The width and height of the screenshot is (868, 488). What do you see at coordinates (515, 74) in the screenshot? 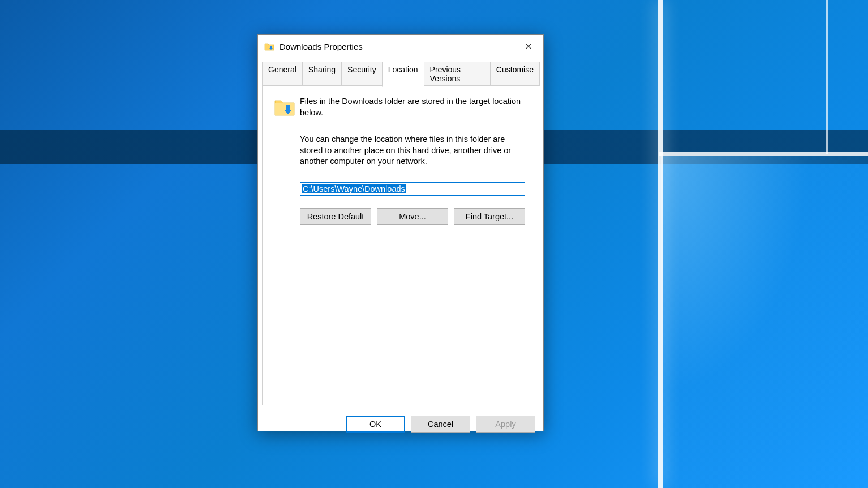
I see `tab-customise: Customise` at bounding box center [515, 74].